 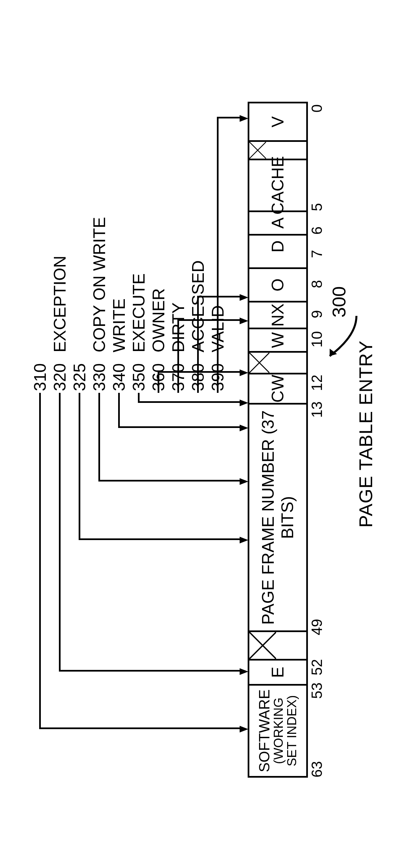 I want to click on seg-pfn-label: PAGE FRAME NUMBER (37 BITS), so click(x=278, y=518).